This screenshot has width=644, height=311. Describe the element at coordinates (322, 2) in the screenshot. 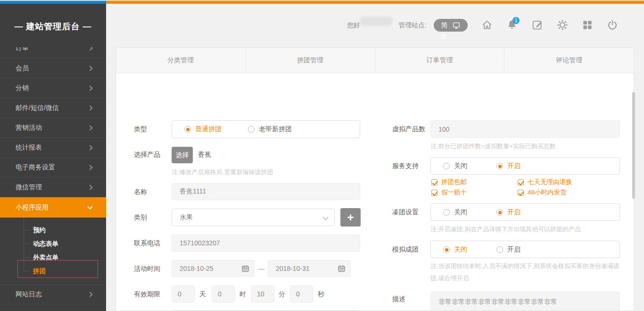

I see `top-accent-strip` at that location.